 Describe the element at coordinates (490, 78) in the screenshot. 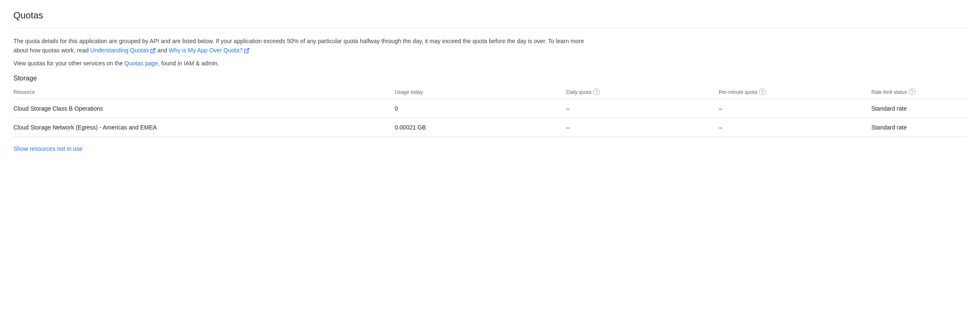

I see `storage-section-title: Storage` at that location.